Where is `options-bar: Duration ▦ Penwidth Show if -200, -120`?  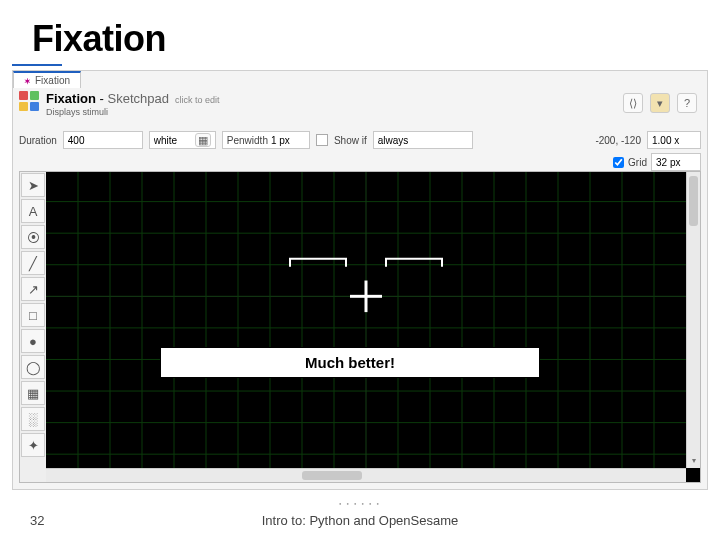 options-bar: Duration ▦ Penwidth Show if -200, -120 is located at coordinates (360, 140).